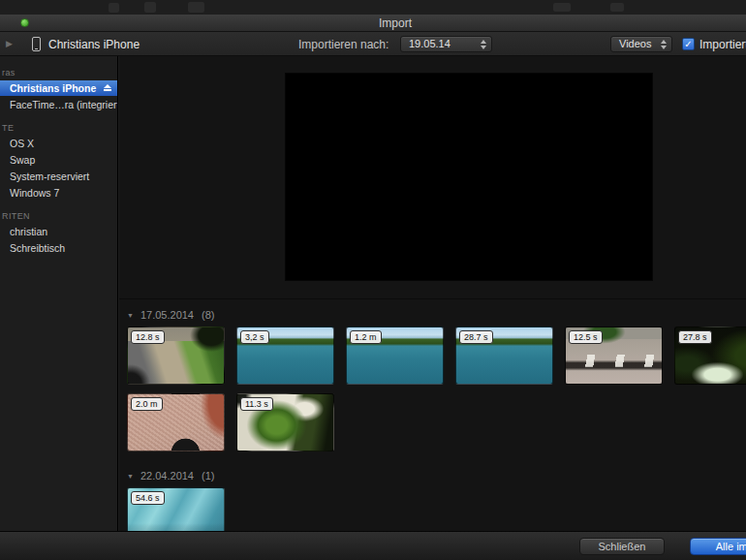 The width and height of the screenshot is (746, 560). Describe the element at coordinates (167, 476) in the screenshot. I see `group-date-label: 22.04.2014` at that location.